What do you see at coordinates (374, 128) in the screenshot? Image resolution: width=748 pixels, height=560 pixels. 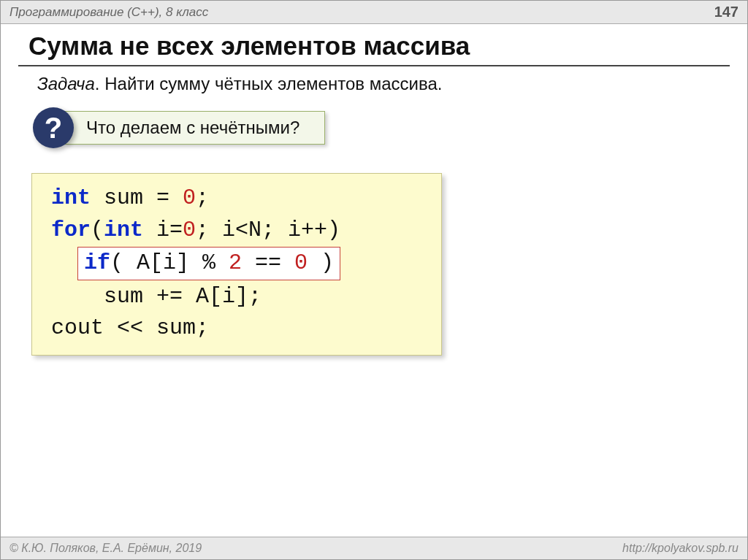 I see `question-callout: ? Что делаем с нечётными?` at bounding box center [374, 128].